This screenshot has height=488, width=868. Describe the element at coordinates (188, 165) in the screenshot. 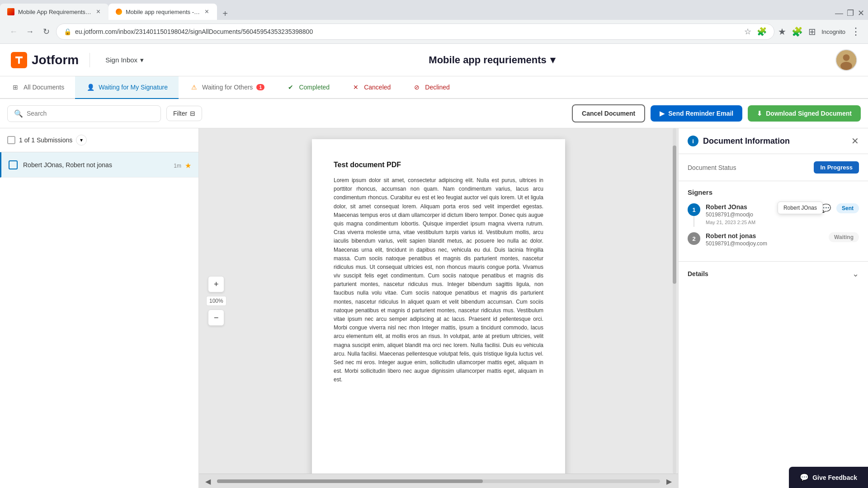

I see `doc-star-1: ★` at that location.